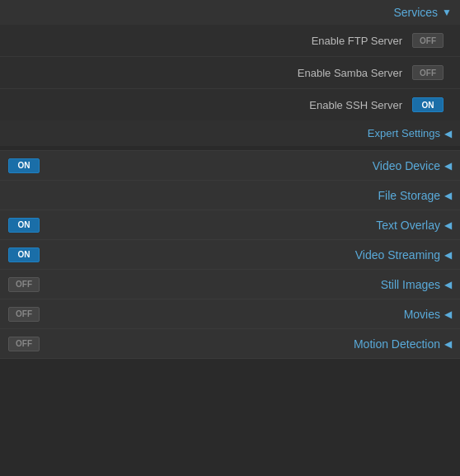 This screenshot has height=476, width=460. Describe the element at coordinates (24, 285) in the screenshot. I see `still-images-toggle: OFF` at that location.